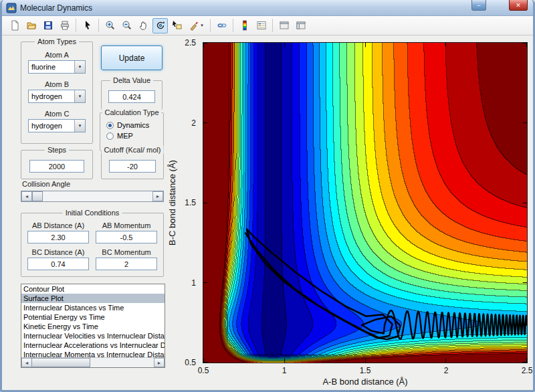 The image size is (535, 392). Describe the element at coordinates (222, 25) in the screenshot. I see `link-plots-icon` at that location.